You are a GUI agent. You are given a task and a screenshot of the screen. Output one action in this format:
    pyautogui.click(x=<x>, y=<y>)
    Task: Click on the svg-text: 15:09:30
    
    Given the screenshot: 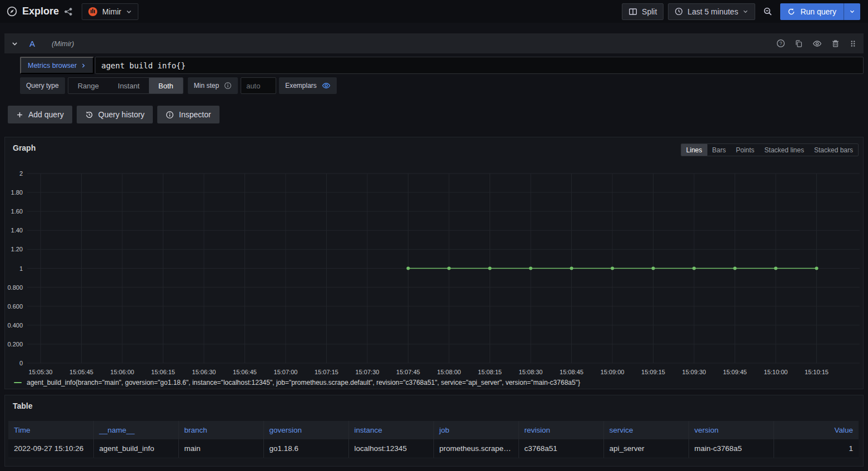 What is the action you would take?
    pyautogui.click(x=695, y=372)
    